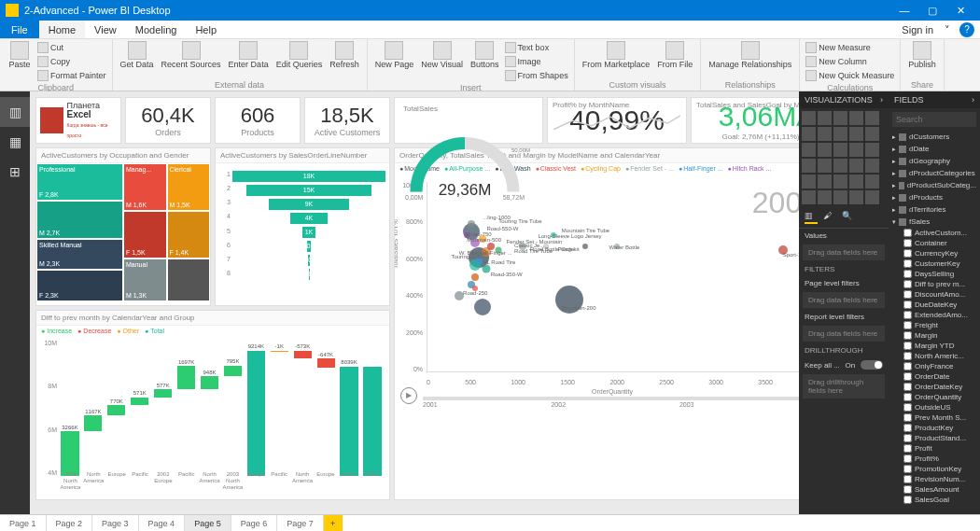  Describe the element at coordinates (301, 523) in the screenshot. I see `page-tab: Page 7` at that location.